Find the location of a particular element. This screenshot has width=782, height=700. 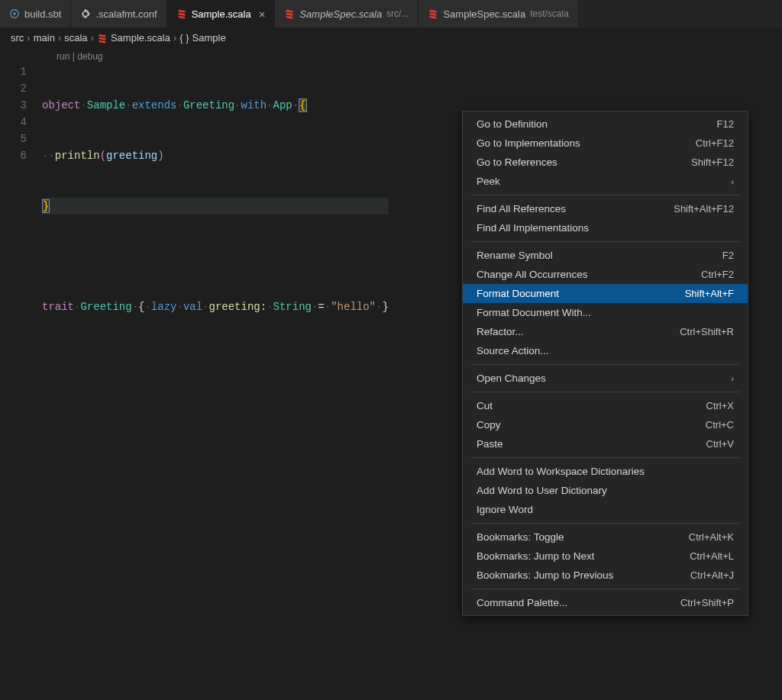

close-icon: × is located at coordinates (263, 14).